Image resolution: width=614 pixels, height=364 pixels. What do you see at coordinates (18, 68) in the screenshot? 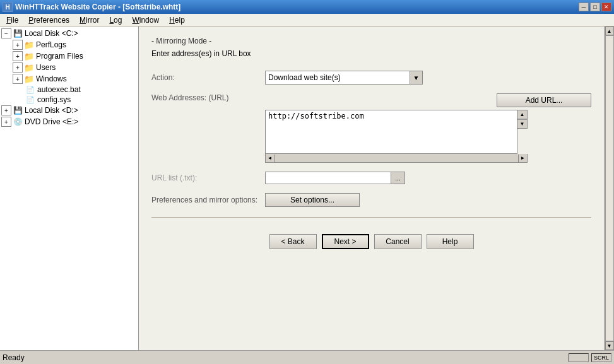
I see `tree-expander-users: +` at bounding box center [18, 68].